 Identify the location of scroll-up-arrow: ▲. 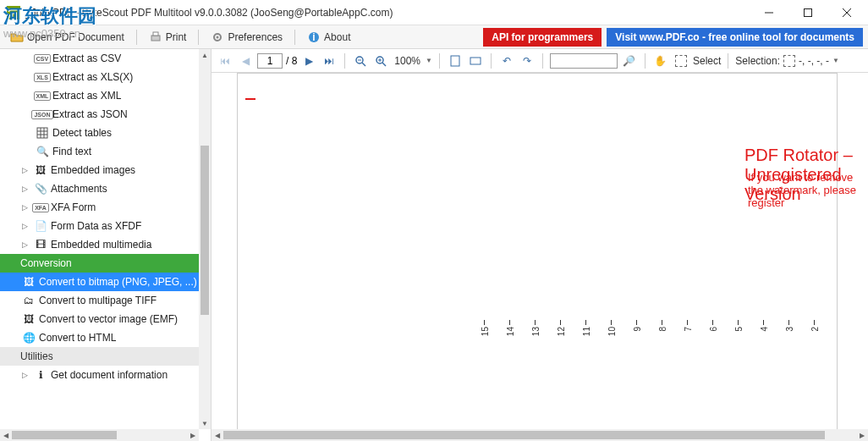
(205, 55).